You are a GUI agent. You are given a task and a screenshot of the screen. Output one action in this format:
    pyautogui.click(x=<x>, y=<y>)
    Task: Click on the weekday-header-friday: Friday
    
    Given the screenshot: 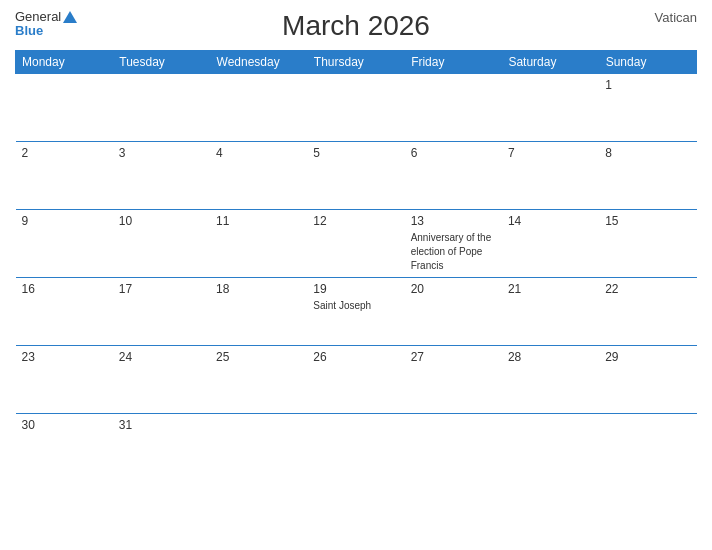 What is the action you would take?
    pyautogui.click(x=454, y=62)
    